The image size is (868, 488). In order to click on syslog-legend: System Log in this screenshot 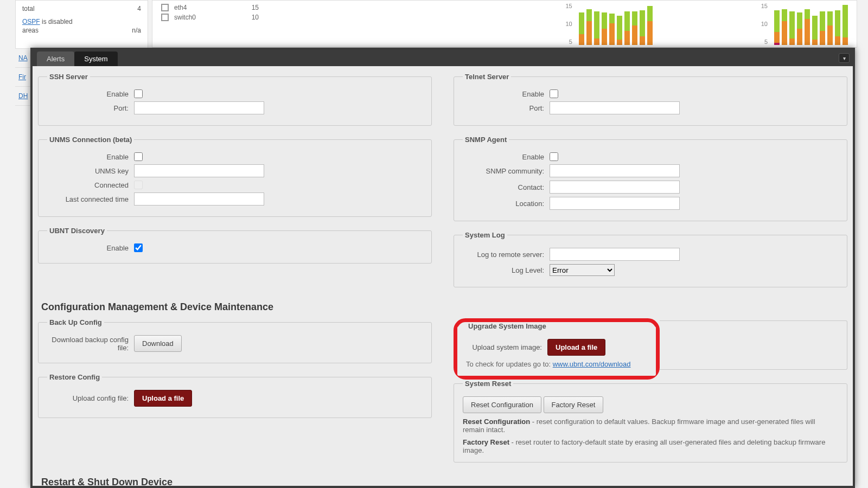, I will do `click(485, 235)`.